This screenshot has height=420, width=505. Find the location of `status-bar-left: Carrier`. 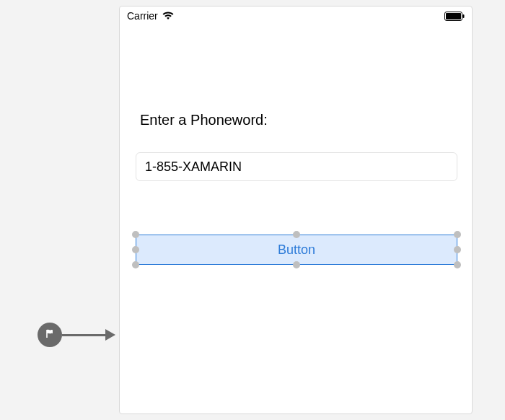

status-bar-left: Carrier is located at coordinates (150, 16).